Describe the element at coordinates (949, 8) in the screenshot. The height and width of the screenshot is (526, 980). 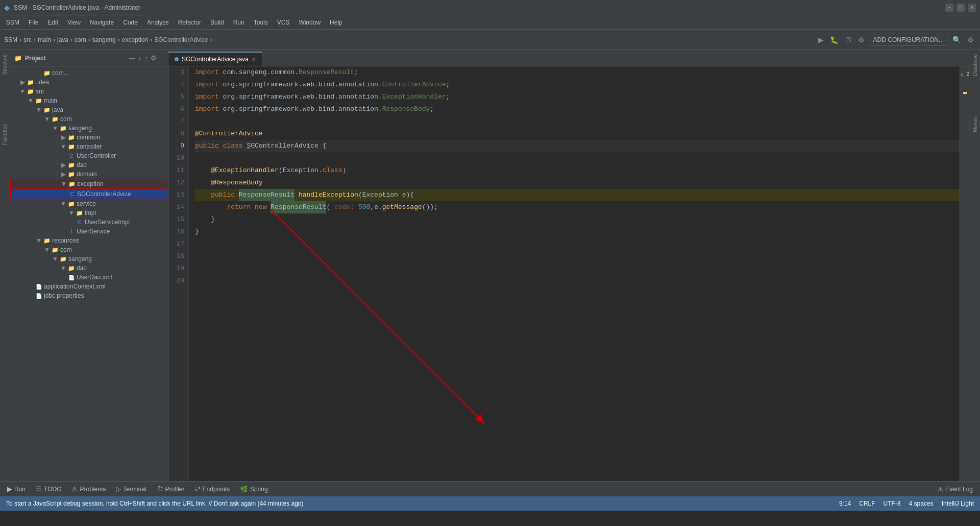
I see `minimize-button: −` at that location.